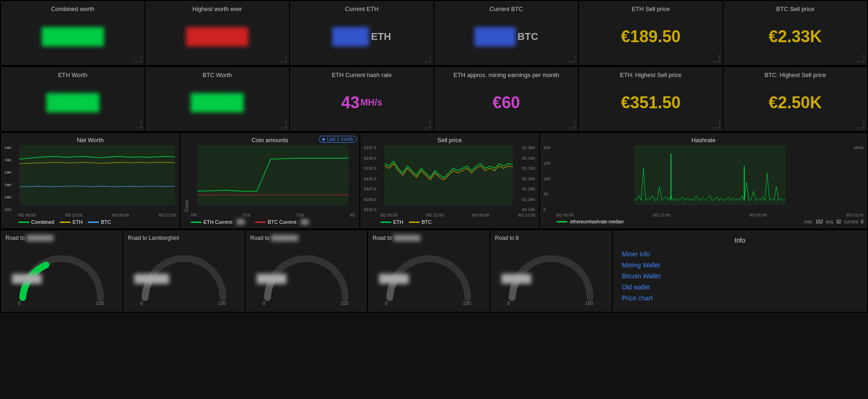  What do you see at coordinates (386, 222) in the screenshot?
I see `sellprice-eth-dot` at bounding box center [386, 222].